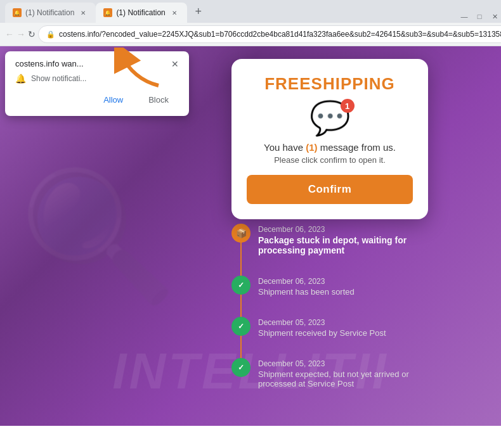  Describe the element at coordinates (322, 327) in the screenshot. I see `timeline-content-3: December 05, 2023 Shipment received by S…` at that location.